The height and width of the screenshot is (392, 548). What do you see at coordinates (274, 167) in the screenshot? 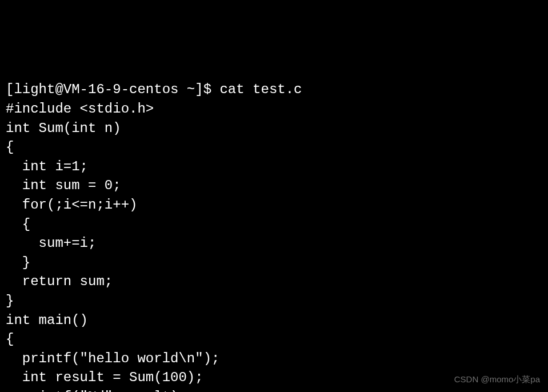
I see `code-line: int i=1;` at bounding box center [274, 167].